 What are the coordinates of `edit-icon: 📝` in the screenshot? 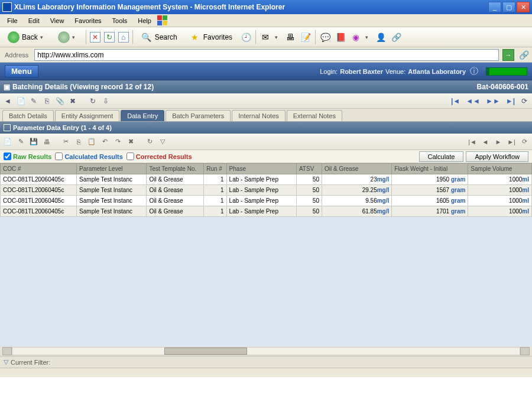 It's located at (306, 37).